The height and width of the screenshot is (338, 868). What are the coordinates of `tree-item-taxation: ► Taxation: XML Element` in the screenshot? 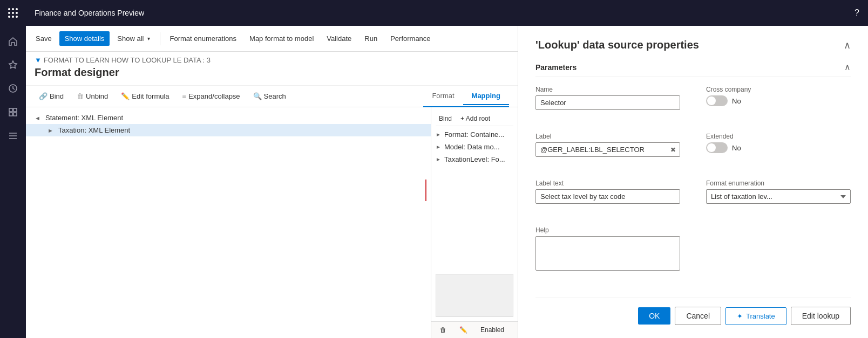 It's located at (228, 130).